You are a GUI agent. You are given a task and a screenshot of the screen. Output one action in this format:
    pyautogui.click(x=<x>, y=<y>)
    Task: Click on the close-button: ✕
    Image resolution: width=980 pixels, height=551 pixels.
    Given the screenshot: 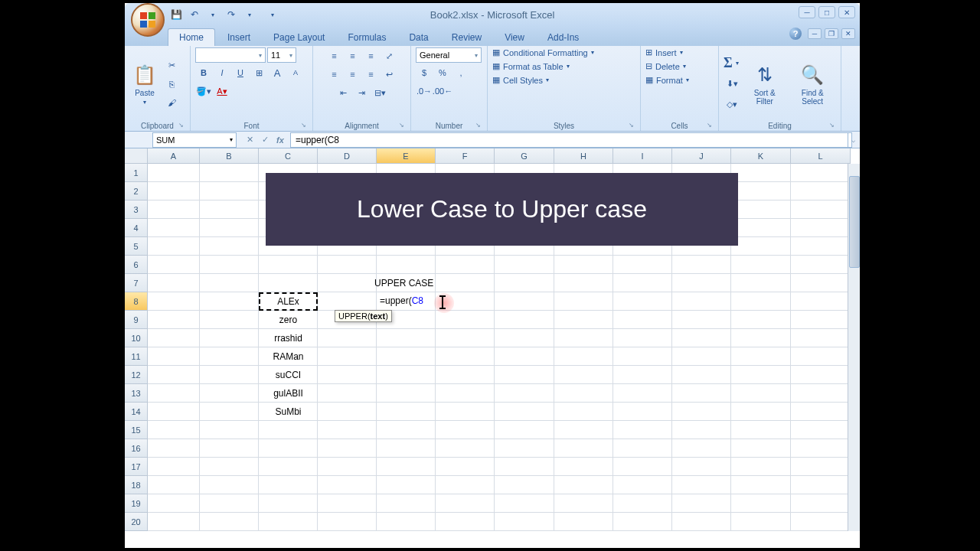 What is the action you would take?
    pyautogui.click(x=847, y=12)
    